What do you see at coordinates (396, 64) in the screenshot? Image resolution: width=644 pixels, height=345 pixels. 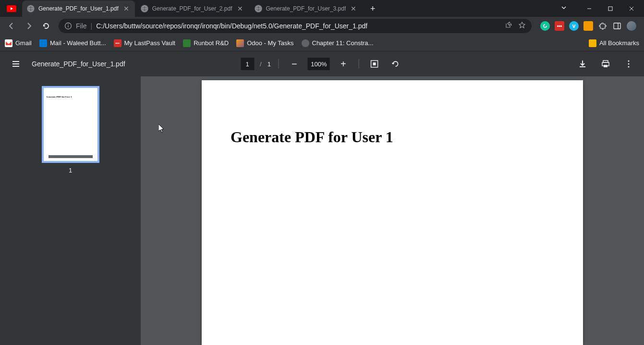 I see `rotate-icon` at bounding box center [396, 64].